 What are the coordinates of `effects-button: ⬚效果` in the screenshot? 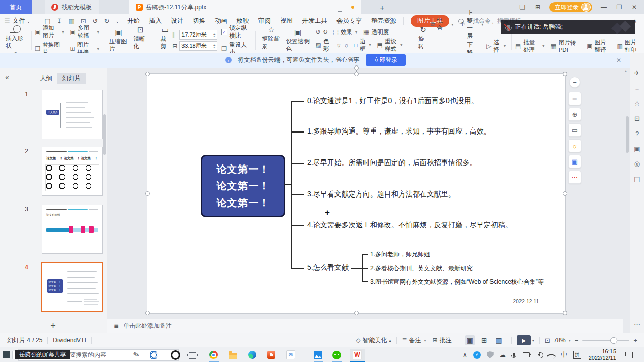 It's located at (345, 32).